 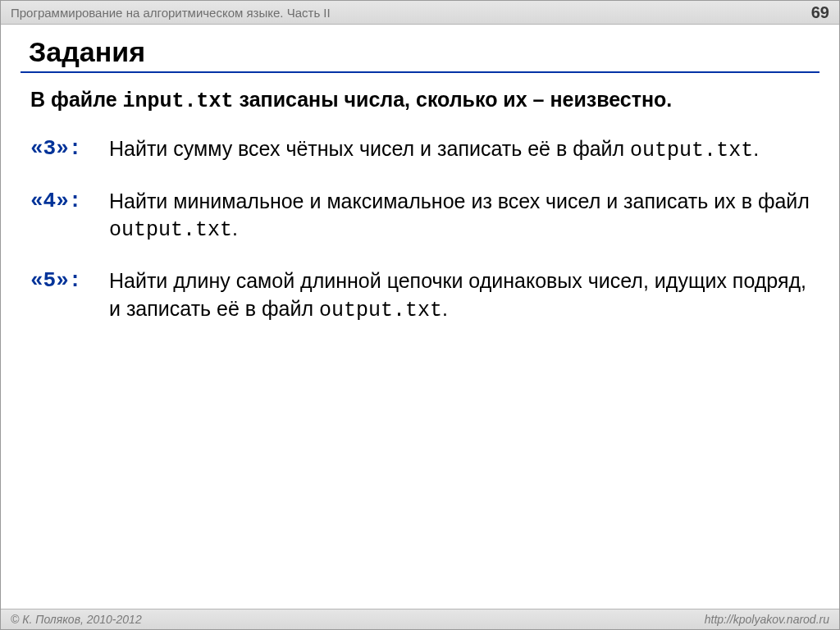 I want to click on page-heading: Задания, so click(x=422, y=52).